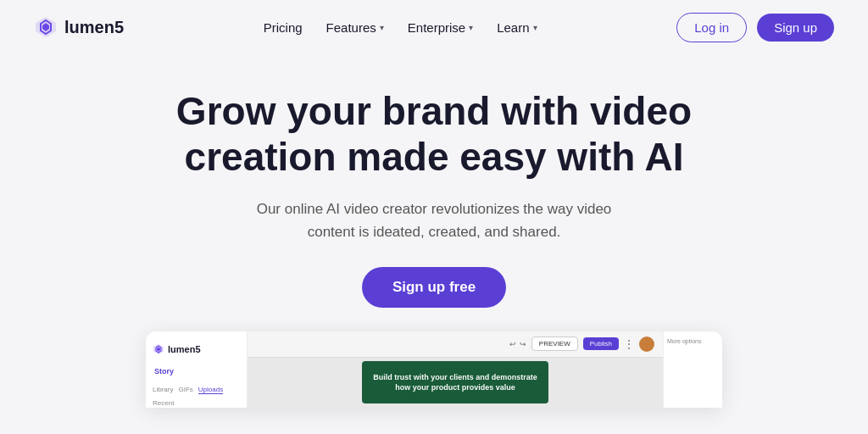 This screenshot has height=434, width=868. I want to click on nav-links: Pricing Features ▾ Enterprise ▾ Learn ▾, so click(400, 27).